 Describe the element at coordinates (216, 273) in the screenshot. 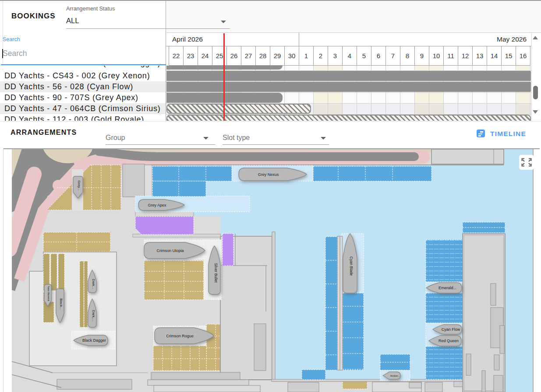

I see `svg-text: Silver Bullet` at that location.